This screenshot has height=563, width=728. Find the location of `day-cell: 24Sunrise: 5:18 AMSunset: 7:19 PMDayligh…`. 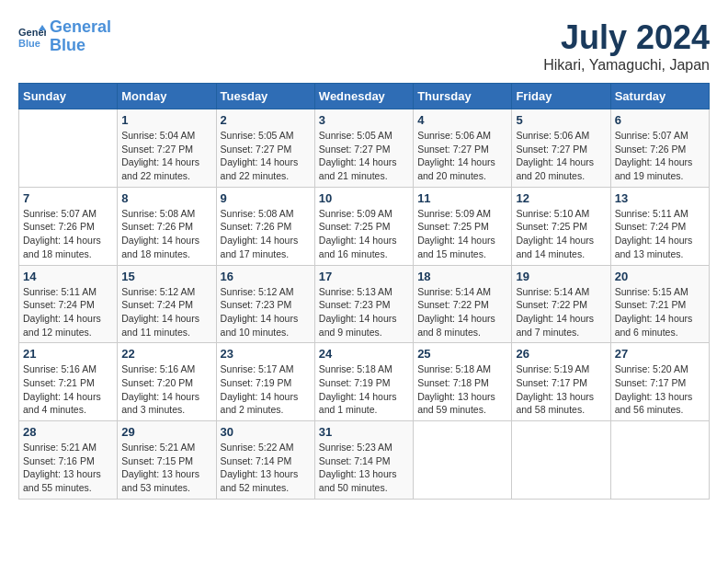

day-cell: 24Sunrise: 5:18 AMSunset: 7:19 PMDayligh… is located at coordinates (364, 383).